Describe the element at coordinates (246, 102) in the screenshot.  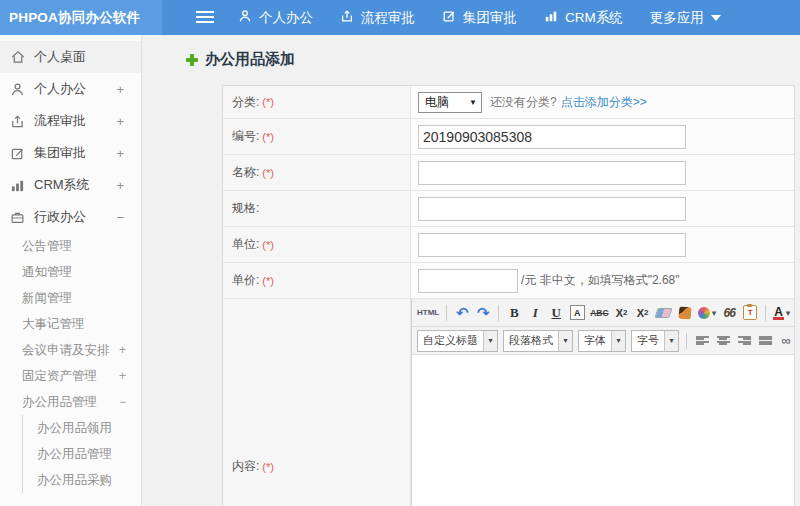
I see `label-text: 分类:` at that location.